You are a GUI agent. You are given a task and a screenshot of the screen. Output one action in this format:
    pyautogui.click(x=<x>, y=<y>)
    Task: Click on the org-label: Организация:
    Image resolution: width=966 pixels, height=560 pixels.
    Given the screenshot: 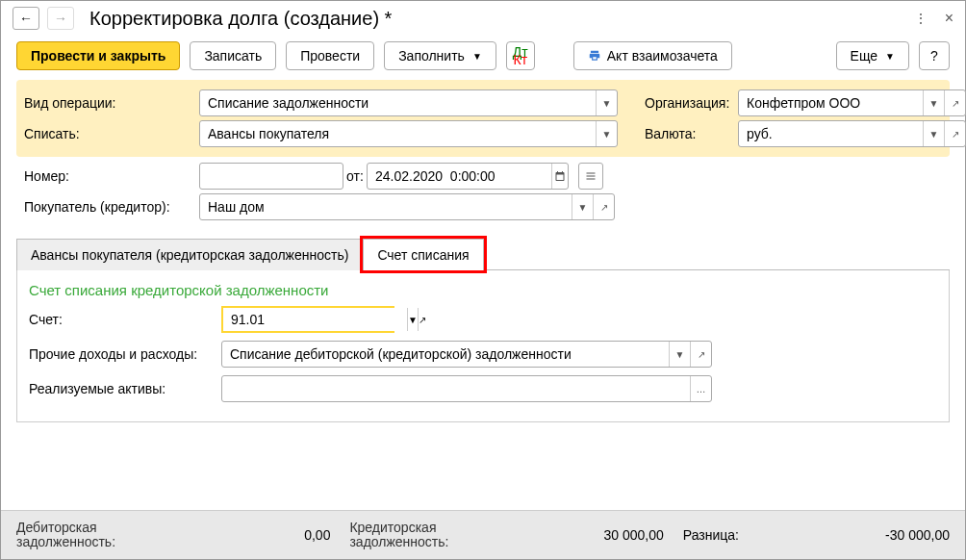 What is the action you would take?
    pyautogui.click(x=687, y=103)
    